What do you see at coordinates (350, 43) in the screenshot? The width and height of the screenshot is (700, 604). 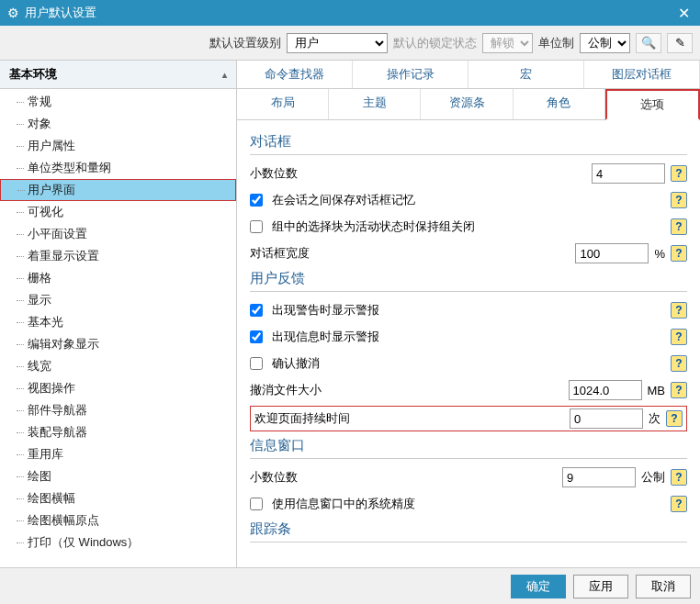 I see `toolbar: 默认设置级别 用户 默认的锁定状态 解锁 单位制 公制 🔍 ✎` at bounding box center [350, 43].